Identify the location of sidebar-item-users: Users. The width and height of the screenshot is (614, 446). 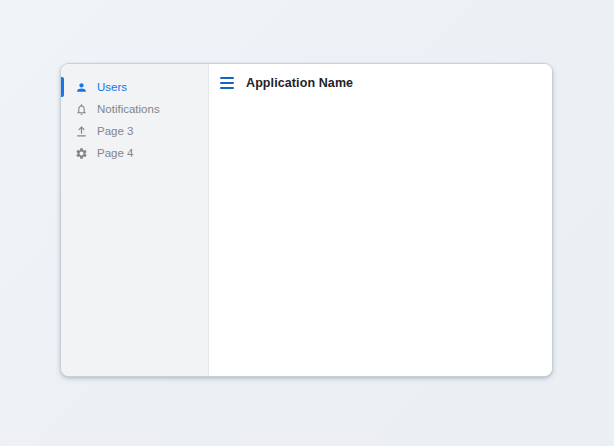
(134, 87).